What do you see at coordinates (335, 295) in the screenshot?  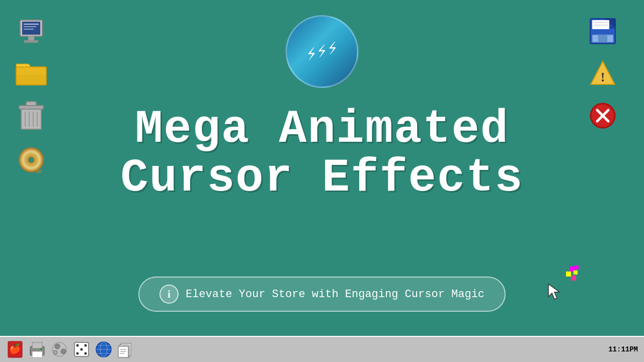 I see `info-banner-text: Elevate Your Store with Engaging Cursor …` at bounding box center [335, 295].